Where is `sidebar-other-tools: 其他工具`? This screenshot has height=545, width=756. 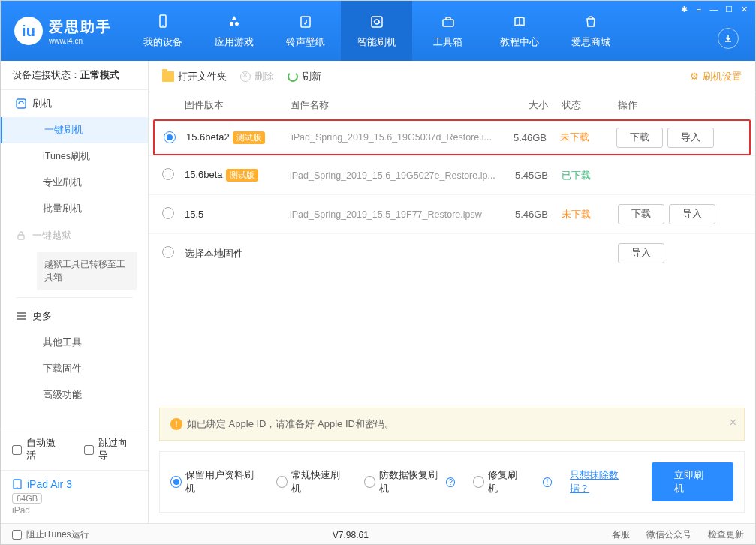 sidebar-other-tools: 其他工具 is located at coordinates (74, 342).